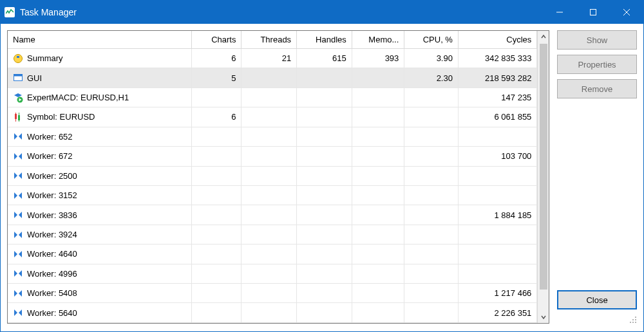 The width and height of the screenshot is (644, 332). Describe the element at coordinates (272, 117) in the screenshot. I see `table-row: Symbol: EURUSD66 061 855` at that location.